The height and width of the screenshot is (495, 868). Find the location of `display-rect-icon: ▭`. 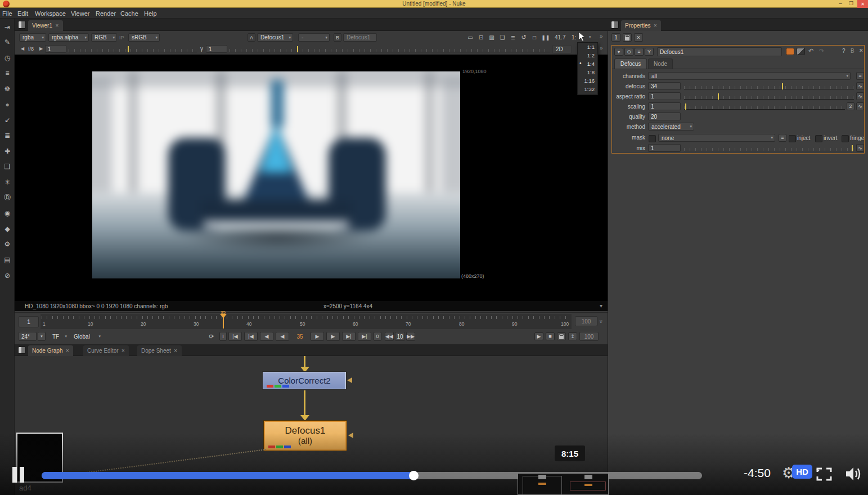

display-rect-icon: ▭ is located at coordinates (470, 37).